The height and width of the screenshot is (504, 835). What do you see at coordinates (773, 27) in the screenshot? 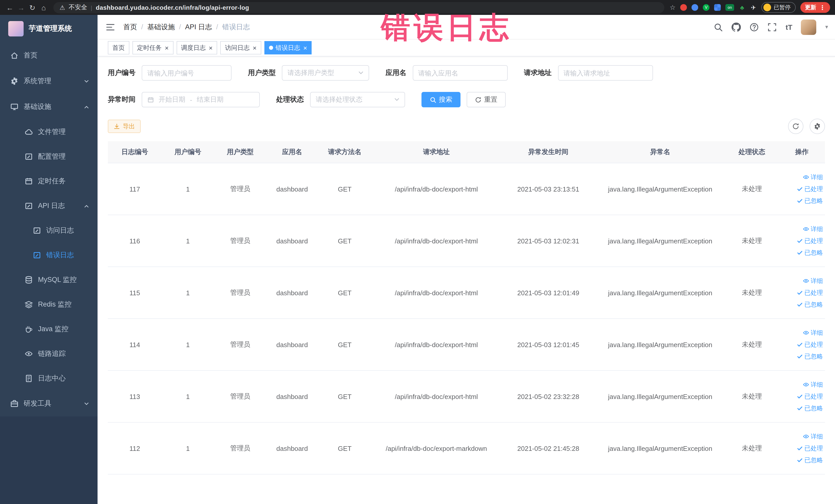
I see `fullscreen-icon` at bounding box center [773, 27].